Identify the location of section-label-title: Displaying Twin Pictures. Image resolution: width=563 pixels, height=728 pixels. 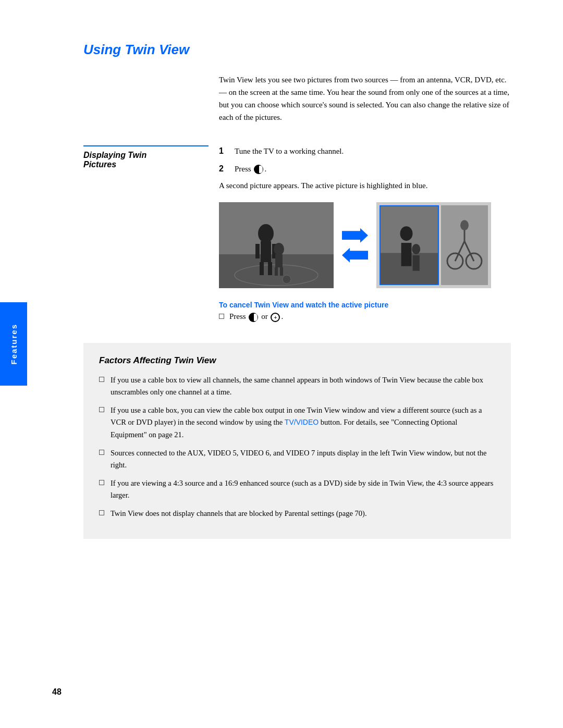
(146, 157).